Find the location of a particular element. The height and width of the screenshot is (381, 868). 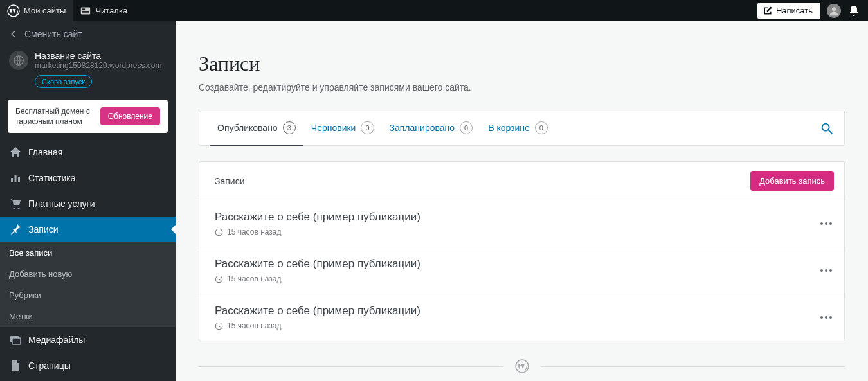

globe-icon is located at coordinates (19, 60).